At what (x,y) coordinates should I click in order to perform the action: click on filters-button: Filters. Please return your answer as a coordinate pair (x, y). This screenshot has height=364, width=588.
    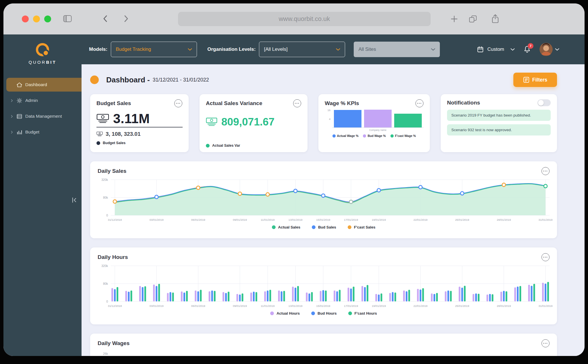
    Looking at the image, I should click on (535, 80).